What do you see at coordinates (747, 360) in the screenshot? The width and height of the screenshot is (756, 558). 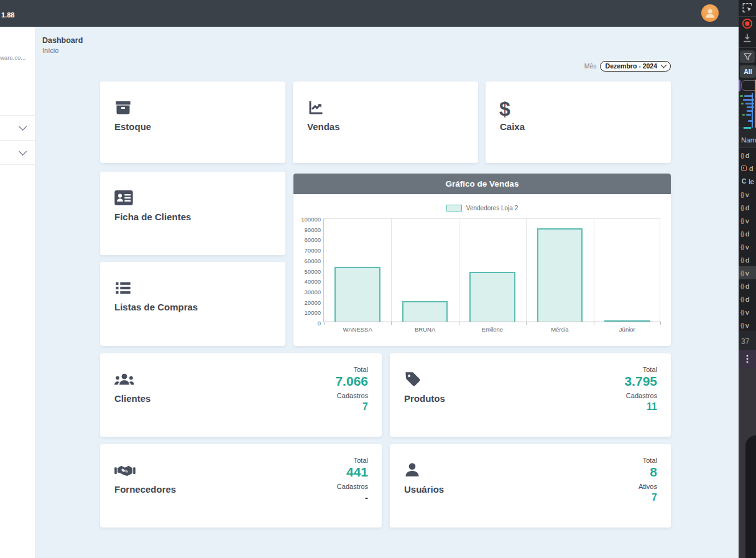 I see `kebab-menu-icon` at bounding box center [747, 360].